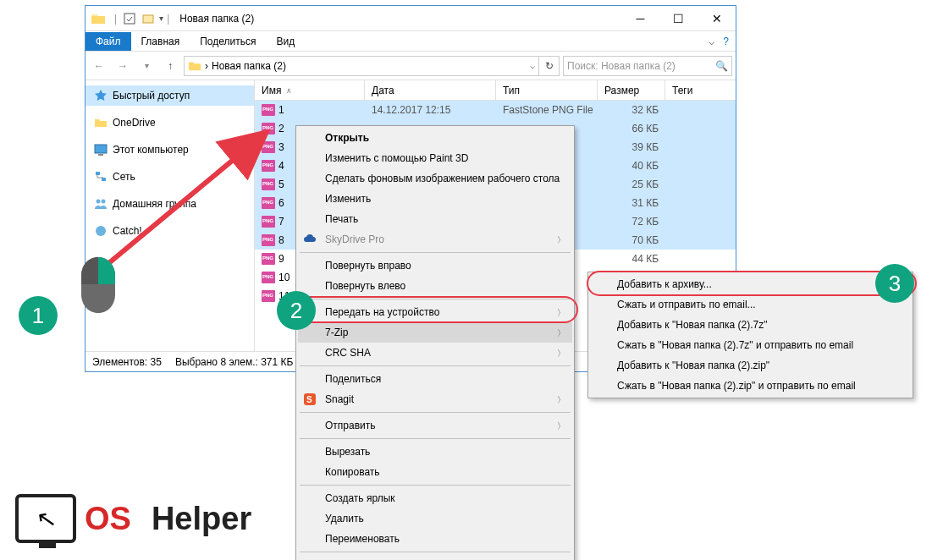 This screenshot has width=932, height=560. Describe the element at coordinates (169, 96) in the screenshot. I see `sidebar-item-quick-access: Быстрый доступ` at that location.